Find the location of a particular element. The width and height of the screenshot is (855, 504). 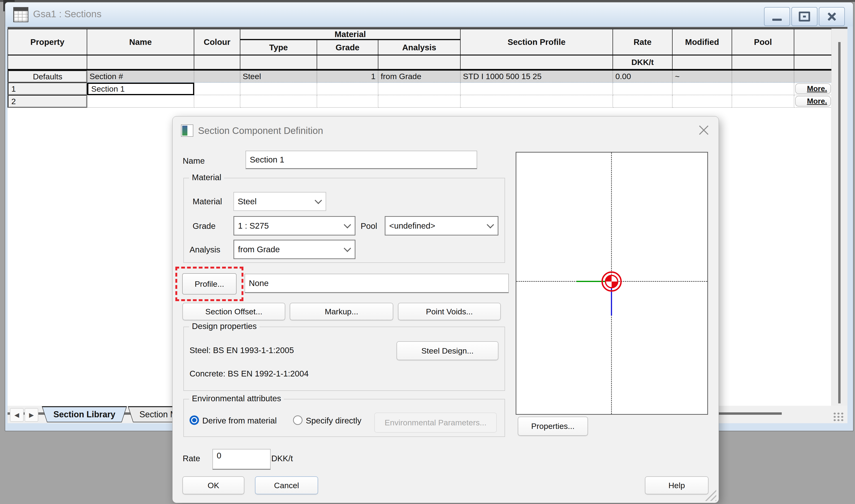

window-titlebar: Gsa1 : Sections is located at coordinates (429, 14).